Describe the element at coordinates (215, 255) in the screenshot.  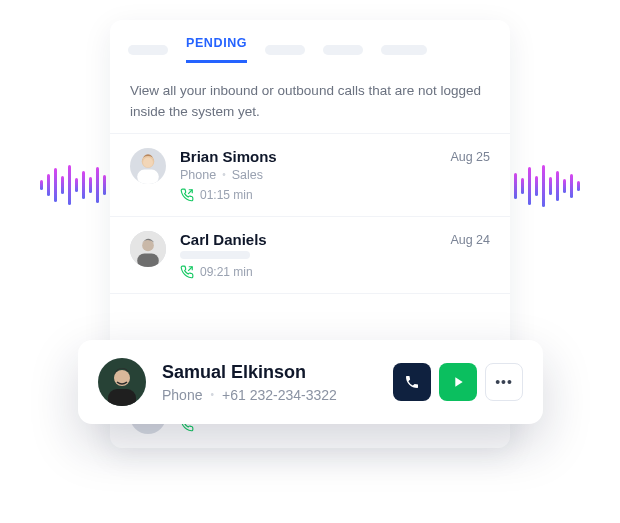
I see `placeholder-bar` at that location.